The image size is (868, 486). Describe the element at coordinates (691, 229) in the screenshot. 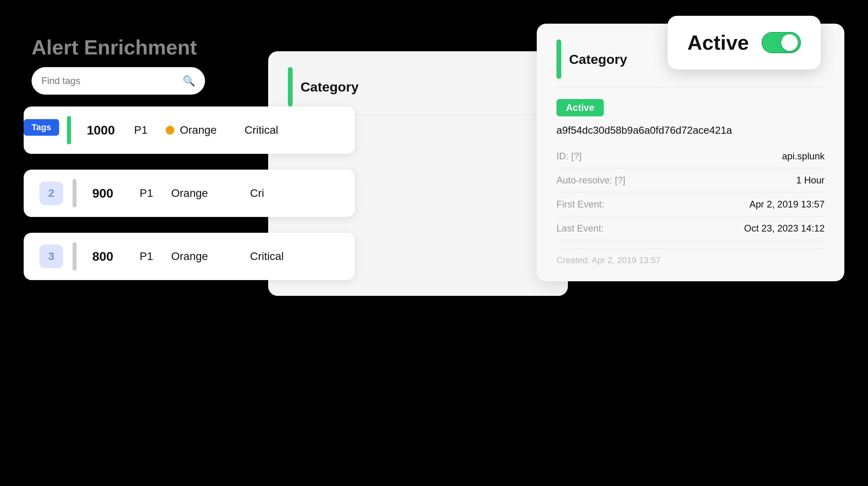

I see `last-event-row: Last Event: Oct 23, 2023 14:12` at that location.